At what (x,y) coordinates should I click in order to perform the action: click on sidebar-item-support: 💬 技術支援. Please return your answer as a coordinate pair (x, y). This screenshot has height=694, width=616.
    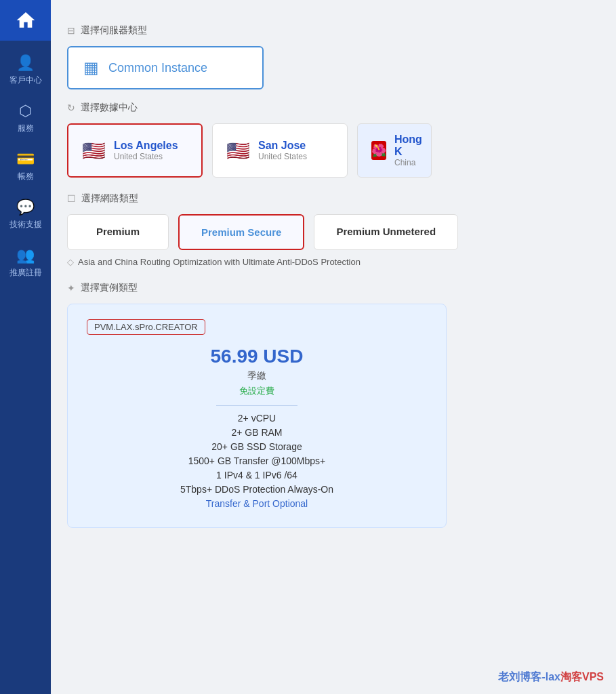
    Looking at the image, I should click on (26, 214).